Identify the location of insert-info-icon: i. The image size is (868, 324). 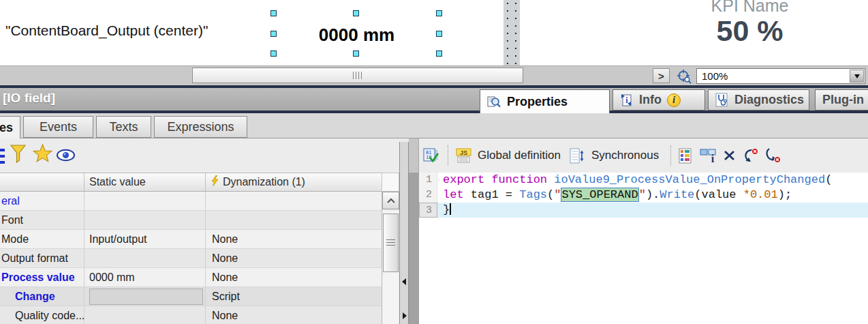
(709, 156).